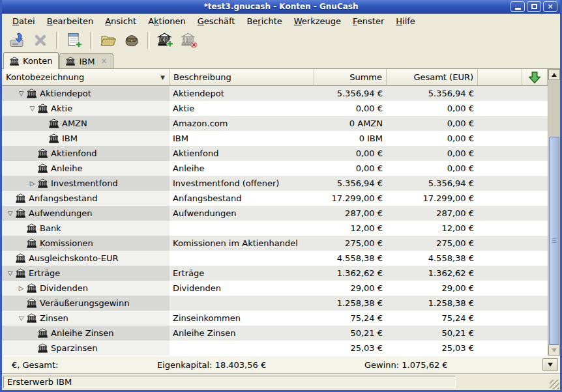  I want to click on account-row: ▷Dividenden Dividenden 29,00 € 29,00 €, so click(275, 288).